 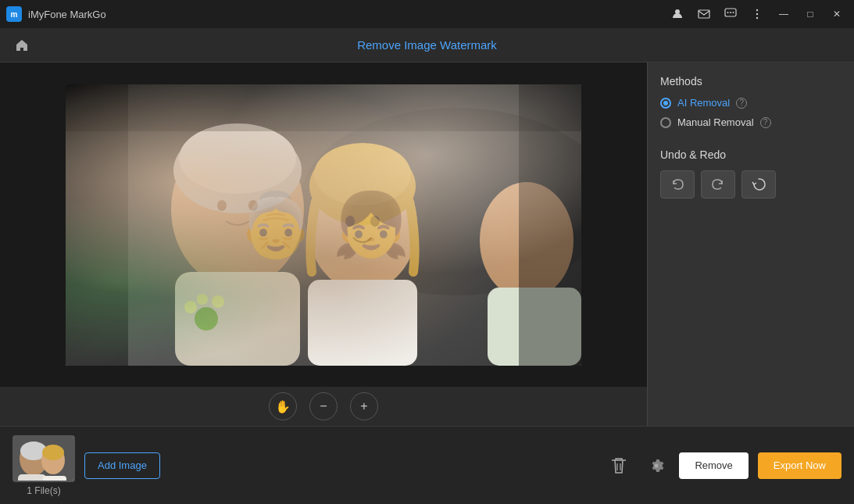 I want to click on page-title: Remove Image Watermark, so click(x=427, y=45).